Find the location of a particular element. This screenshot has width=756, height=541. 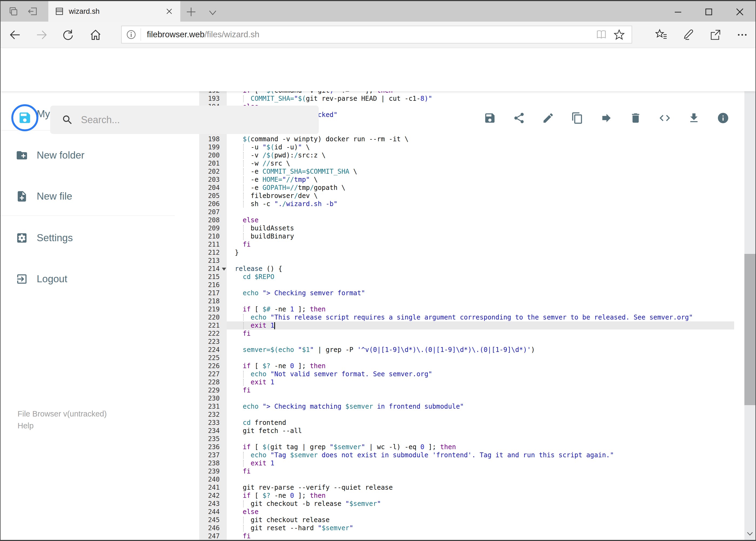

info-button is located at coordinates (723, 118).